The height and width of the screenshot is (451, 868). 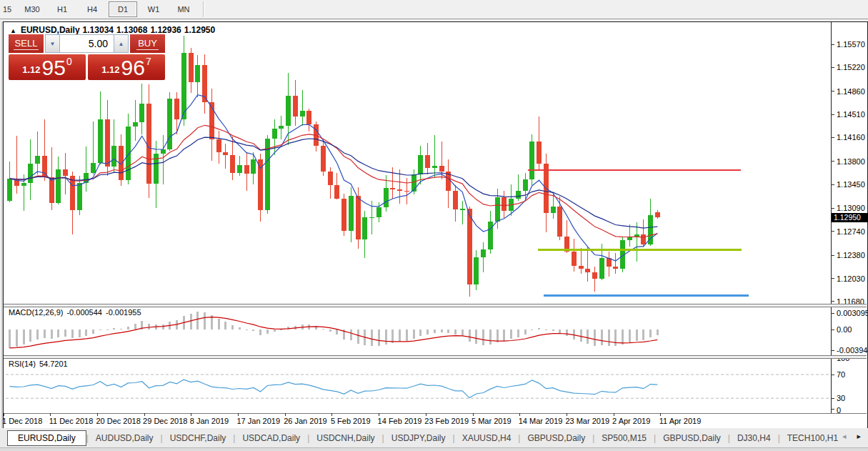 What do you see at coordinates (54, 68) in the screenshot?
I see `sell-price-big: 95` at bounding box center [54, 68].